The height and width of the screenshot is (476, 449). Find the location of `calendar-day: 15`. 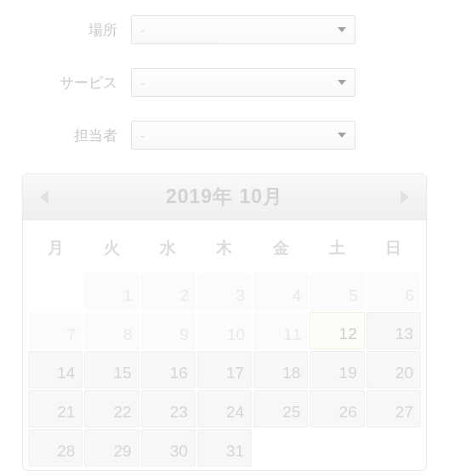

calendar-day: 15 is located at coordinates (111, 370).